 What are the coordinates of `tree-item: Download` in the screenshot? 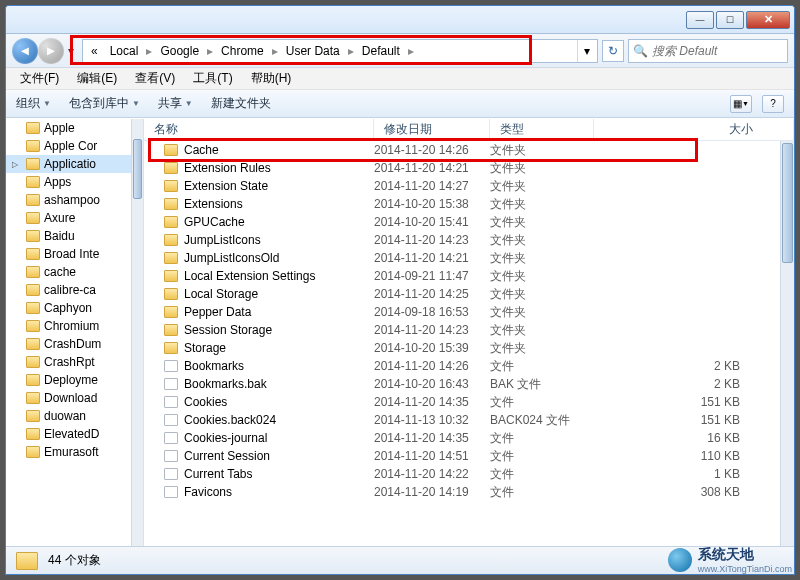 It's located at (68, 398).